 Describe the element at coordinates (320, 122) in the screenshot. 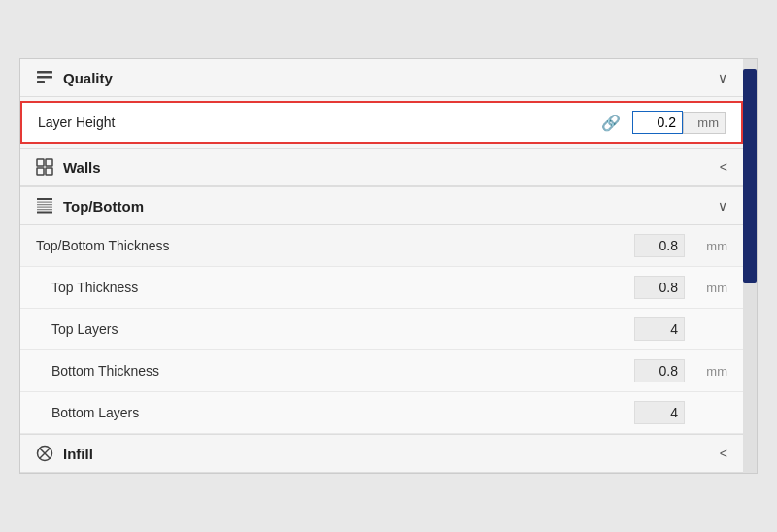

I see `layer-height-label: Layer Height` at that location.